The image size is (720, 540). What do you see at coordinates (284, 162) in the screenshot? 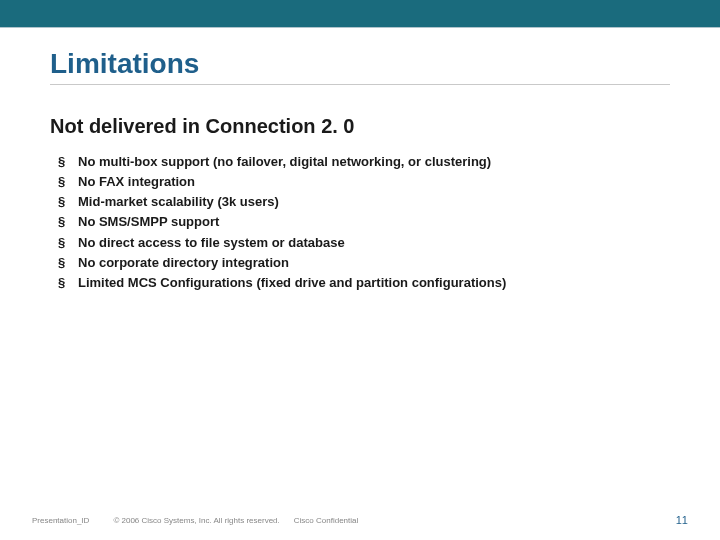
I see `bullet-text: No multi-box support (no failover, digit…` at bounding box center [284, 162].